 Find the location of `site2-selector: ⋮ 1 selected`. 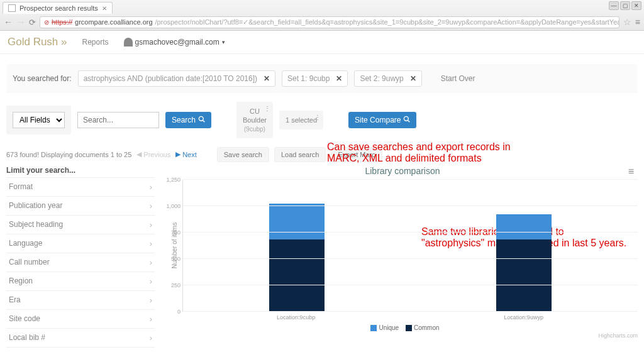

site2-selector: ⋮ 1 selected is located at coordinates (301, 120).